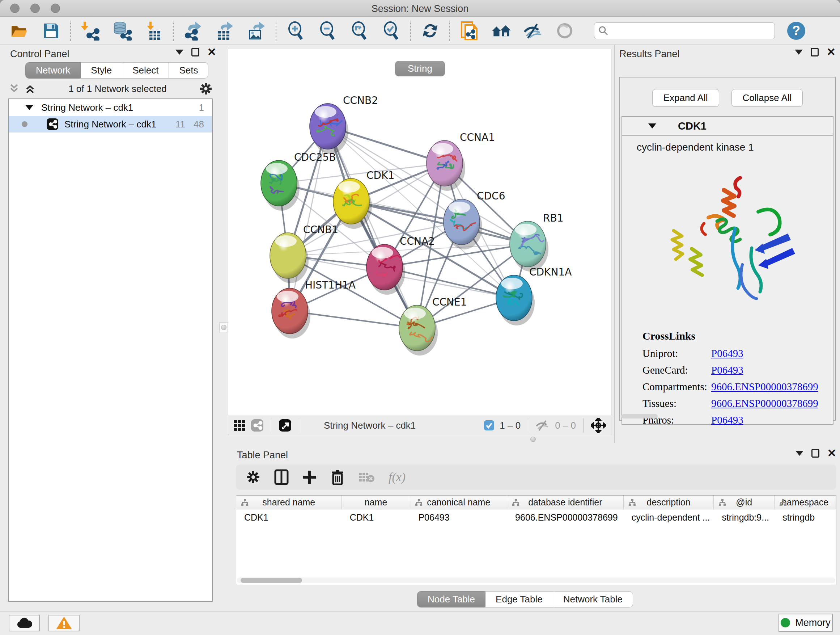 The image size is (840, 635). Describe the element at coordinates (686, 98) in the screenshot. I see `expand-all-button: Expand All` at that location.